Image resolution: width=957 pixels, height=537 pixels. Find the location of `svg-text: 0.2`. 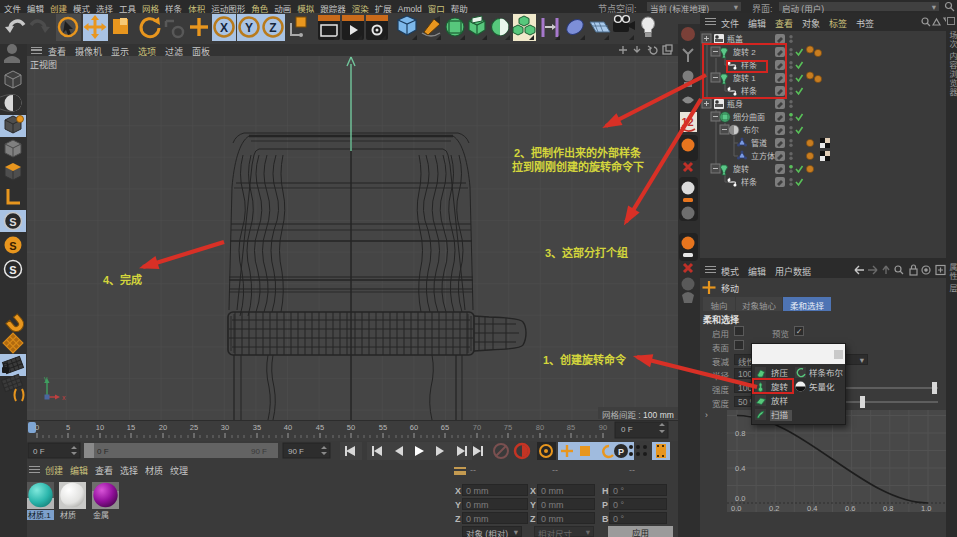

svg-text: 0.2 is located at coordinates (774, 508).